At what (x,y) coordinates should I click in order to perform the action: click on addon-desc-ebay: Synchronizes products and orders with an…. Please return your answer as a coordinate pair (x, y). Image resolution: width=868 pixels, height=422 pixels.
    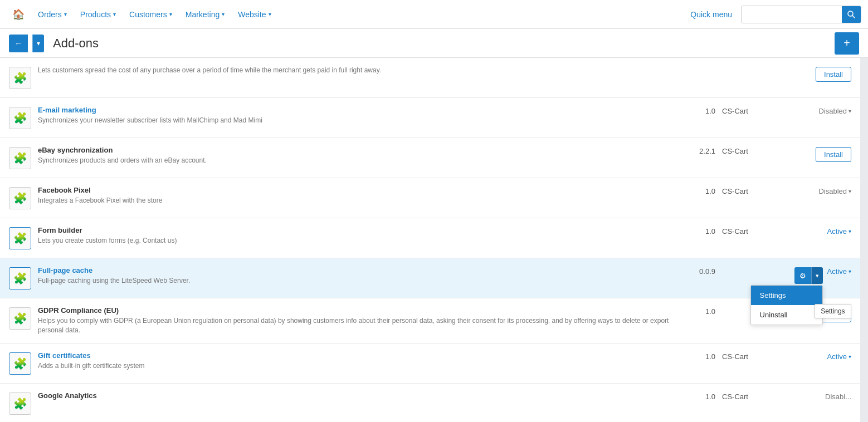
    Looking at the image, I should click on (357, 160).